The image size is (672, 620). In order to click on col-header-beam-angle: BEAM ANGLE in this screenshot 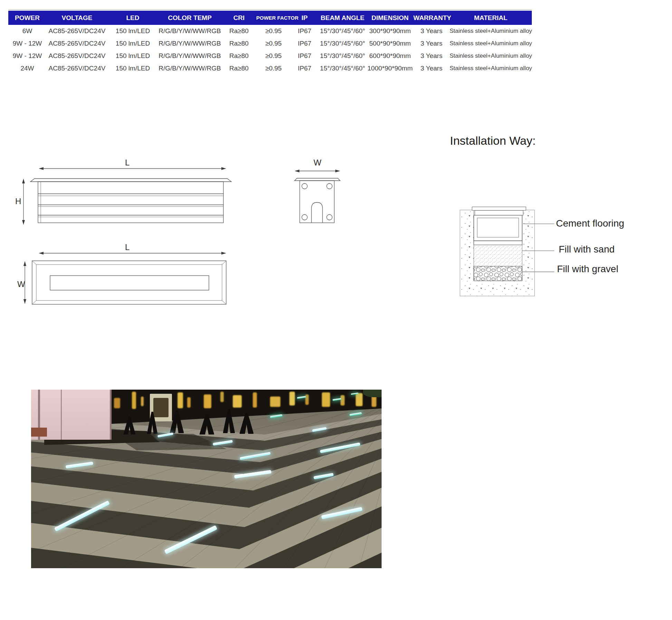, I will do `click(343, 18)`.